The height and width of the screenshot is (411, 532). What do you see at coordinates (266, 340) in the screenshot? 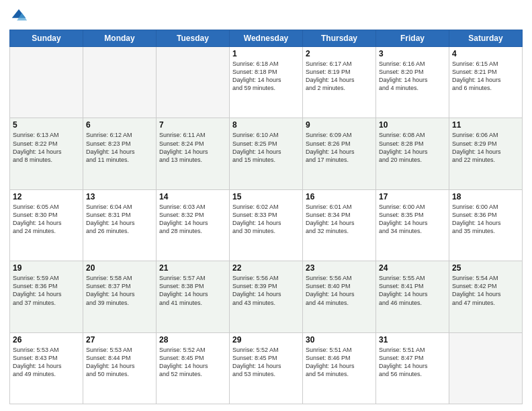
I see `day-number: 29` at bounding box center [266, 340].